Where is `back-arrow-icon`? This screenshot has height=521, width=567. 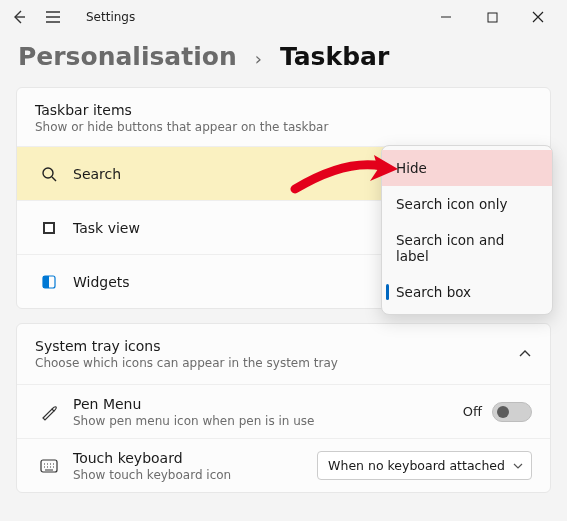 back-arrow-icon is located at coordinates (19, 17).